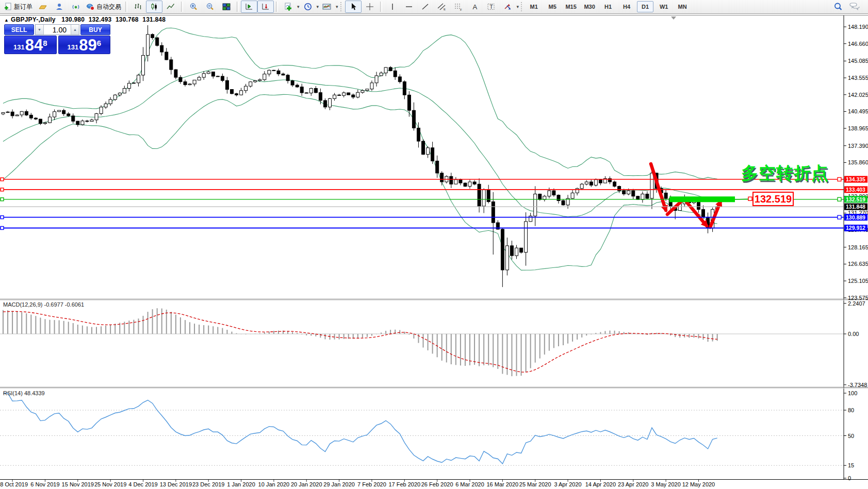  Describe the element at coordinates (370, 7) in the screenshot. I see `crosshair-button` at that location.